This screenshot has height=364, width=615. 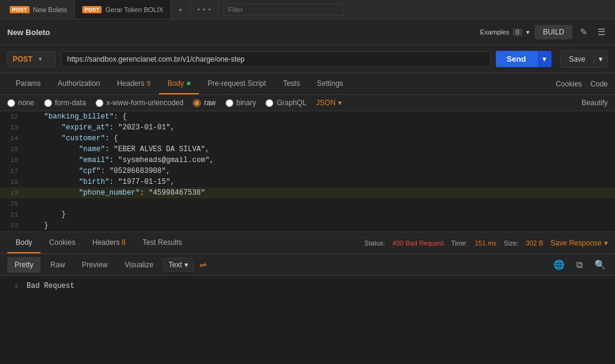 I want to click on time-label: Time:, so click(x=460, y=243).